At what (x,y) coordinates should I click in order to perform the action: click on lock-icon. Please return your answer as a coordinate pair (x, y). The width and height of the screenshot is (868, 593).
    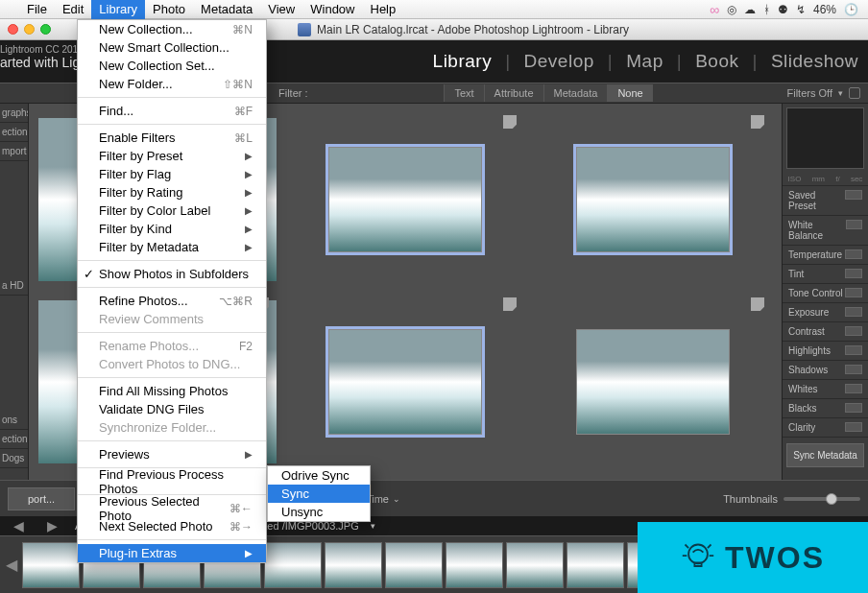
    Looking at the image, I should click on (855, 93).